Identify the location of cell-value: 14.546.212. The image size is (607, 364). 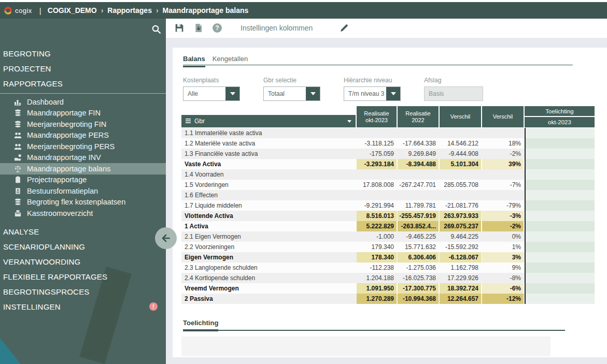
(460, 143).